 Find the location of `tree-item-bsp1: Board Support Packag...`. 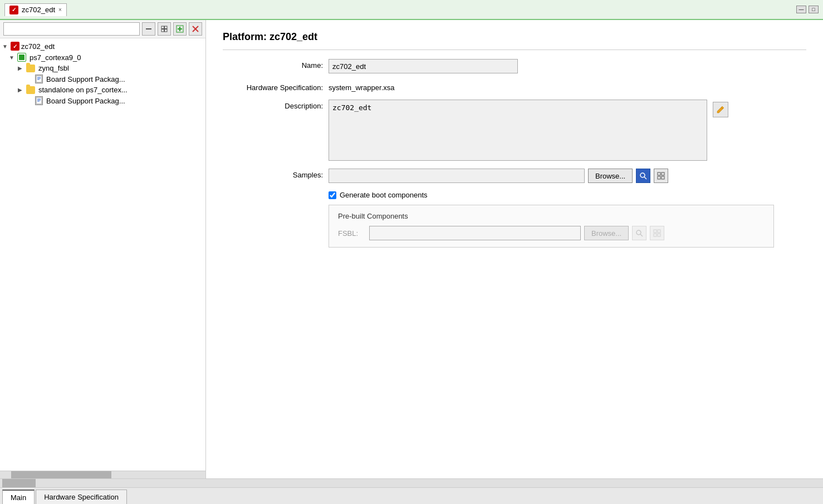

tree-item-bsp1: Board Support Packag... is located at coordinates (102, 79).